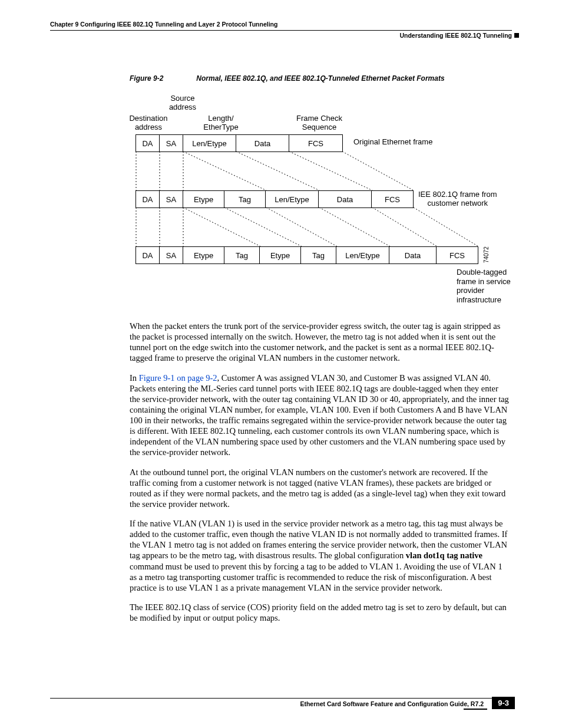 The width and height of the screenshot is (562, 728). I want to click on command-vlan-dot1q: vlan dot1q tag native, so click(444, 555).